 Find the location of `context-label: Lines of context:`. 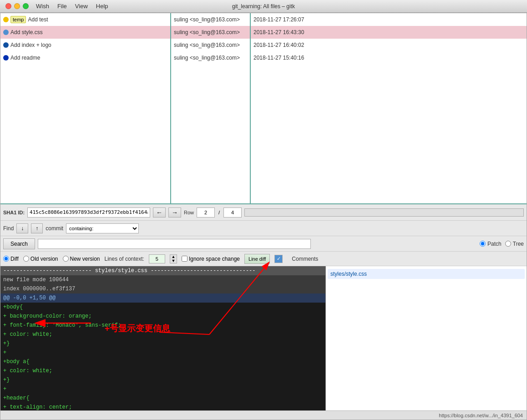

context-label: Lines of context: is located at coordinates (125, 259).